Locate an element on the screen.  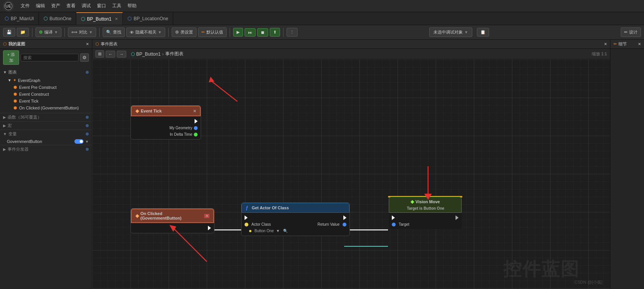
svg-text: UE is located at coordinates (8, 6).